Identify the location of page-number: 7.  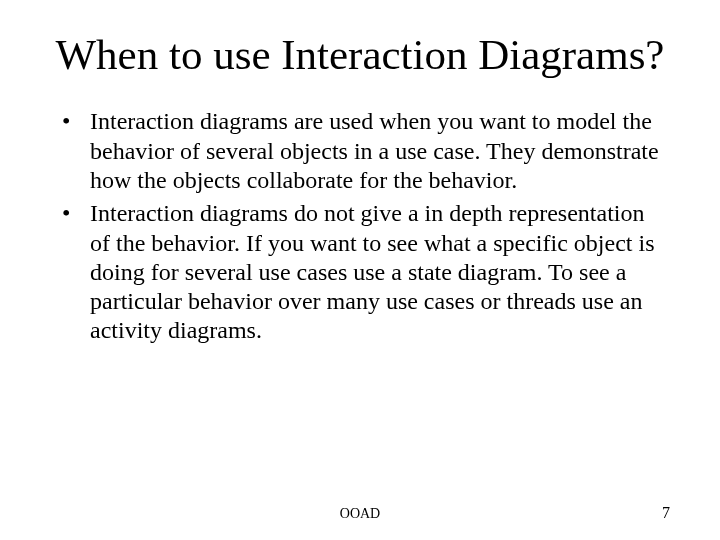
(666, 513).